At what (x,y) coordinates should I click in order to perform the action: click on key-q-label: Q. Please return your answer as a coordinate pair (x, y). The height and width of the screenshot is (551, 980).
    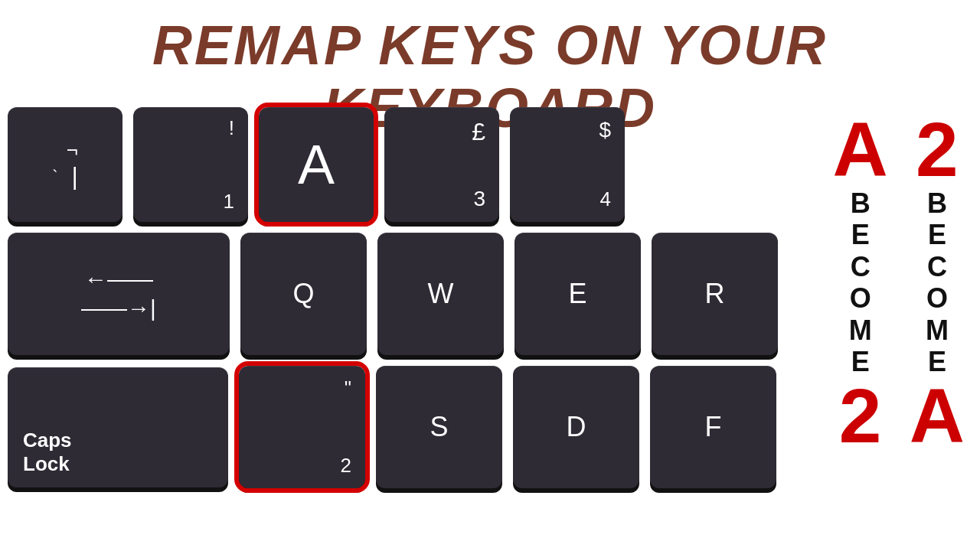
    Looking at the image, I should click on (303, 294).